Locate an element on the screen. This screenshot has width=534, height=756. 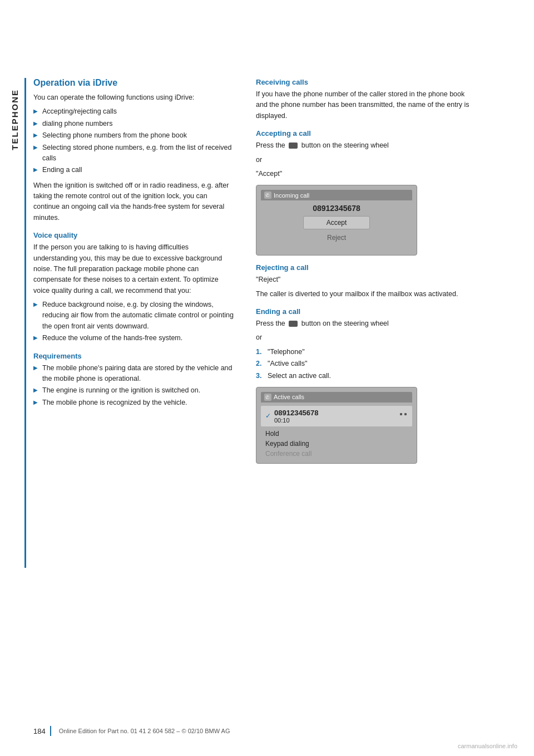
call-options-icon is located at coordinates (403, 416).